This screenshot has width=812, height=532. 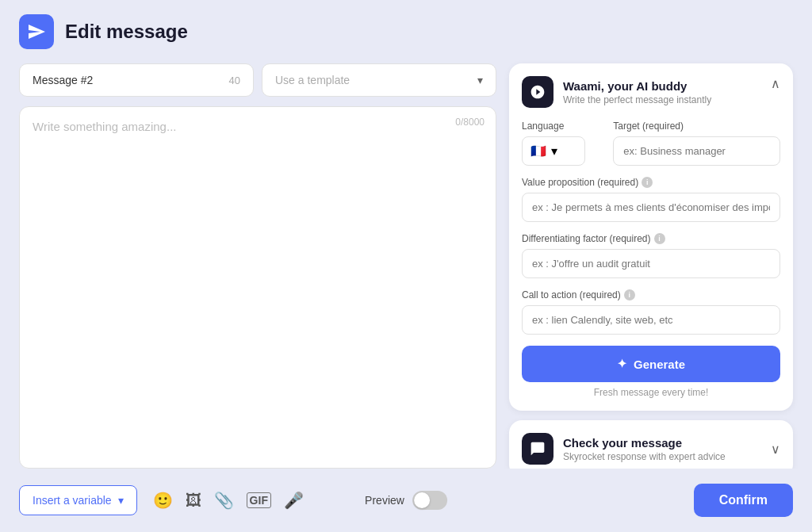 I want to click on toggle-thumb, so click(x=422, y=500).